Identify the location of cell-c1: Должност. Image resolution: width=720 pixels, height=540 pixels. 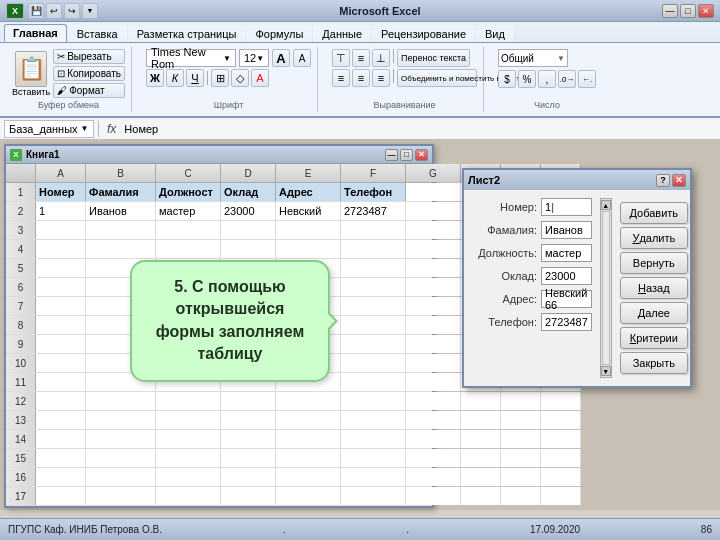
(188, 192).